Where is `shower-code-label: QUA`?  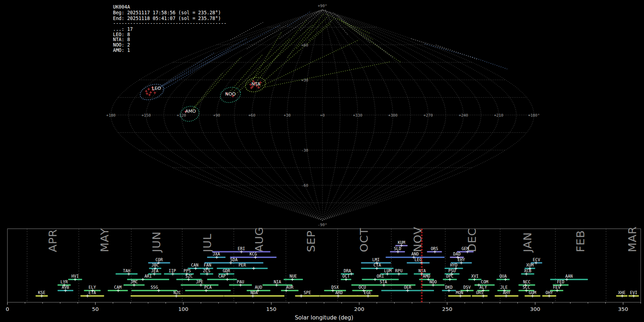 shower-code-label: QUA is located at coordinates (503, 276).